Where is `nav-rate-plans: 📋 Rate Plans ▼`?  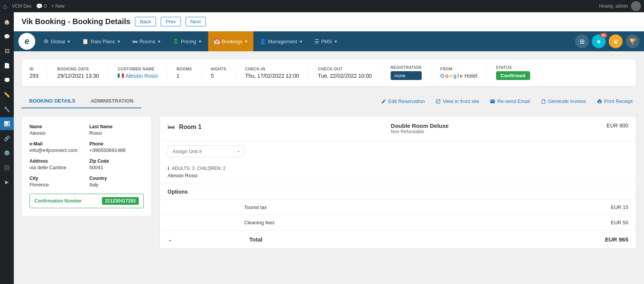 nav-rate-plans: 📋 Rate Plans ▼ is located at coordinates (101, 41).